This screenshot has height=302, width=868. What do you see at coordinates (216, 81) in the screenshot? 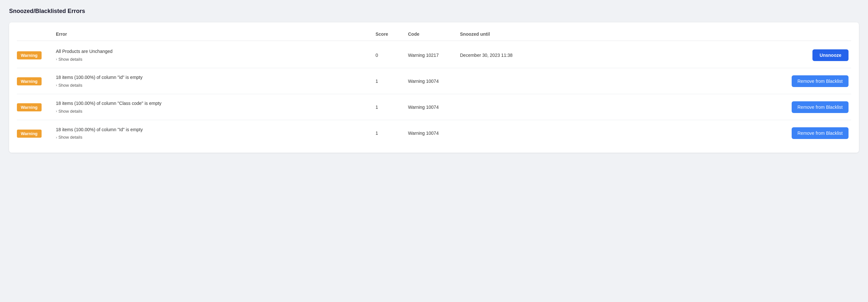
I see `error-cell: 18 items (100.00%) of column "id" is emp…` at bounding box center [216, 81].